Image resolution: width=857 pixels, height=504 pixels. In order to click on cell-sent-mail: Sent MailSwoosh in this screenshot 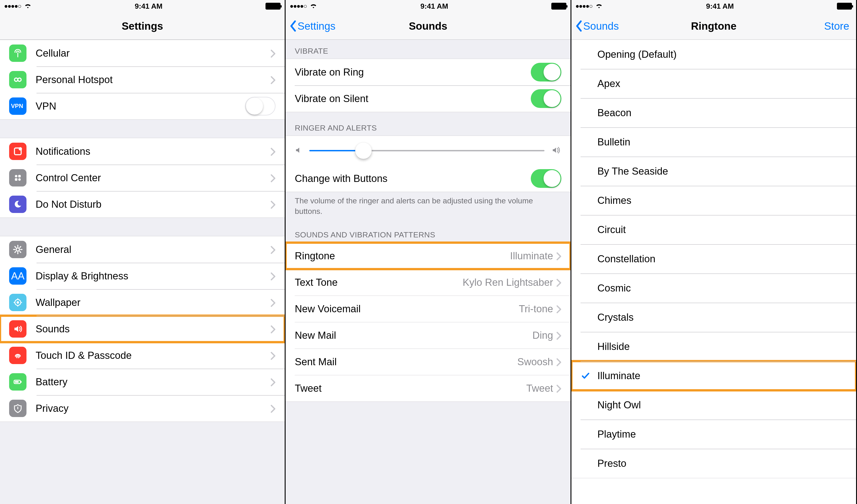, I will do `click(428, 362)`.